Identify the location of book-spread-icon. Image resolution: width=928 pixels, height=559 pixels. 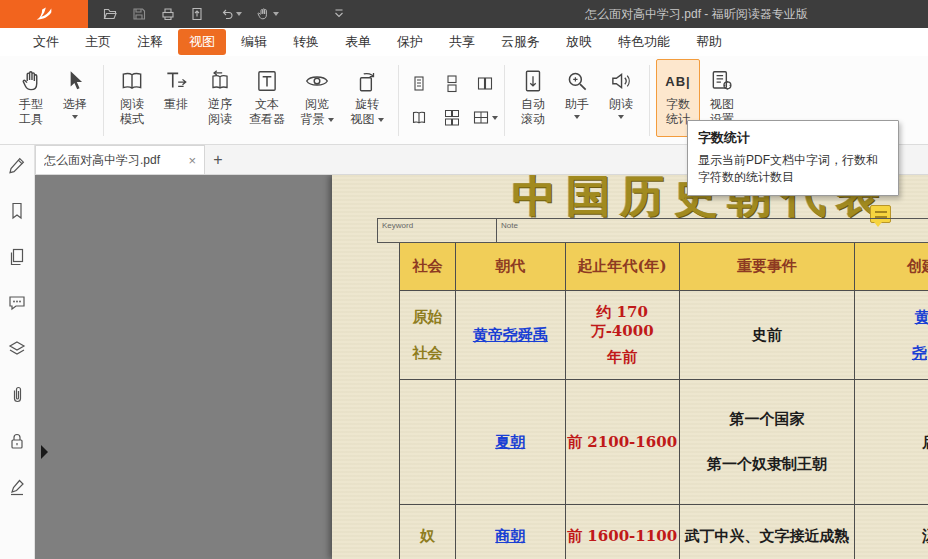
(419, 118).